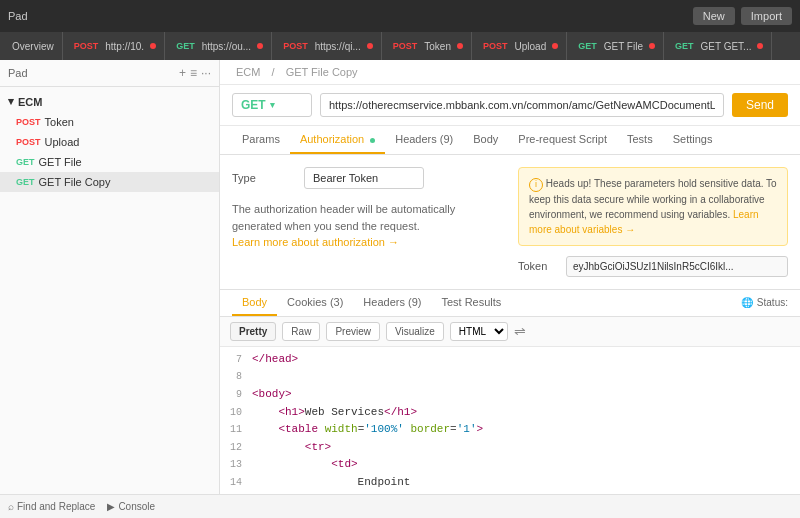 The image size is (800, 518). I want to click on sidebar-item-get-file: GET GET File, so click(110, 162).